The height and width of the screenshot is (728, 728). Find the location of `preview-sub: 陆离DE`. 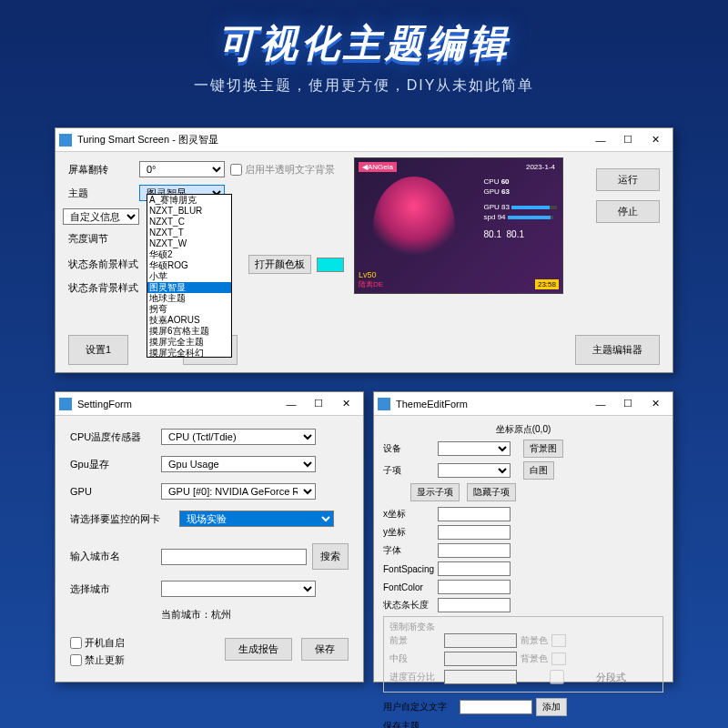

preview-sub: 陆离DE is located at coordinates (371, 284).